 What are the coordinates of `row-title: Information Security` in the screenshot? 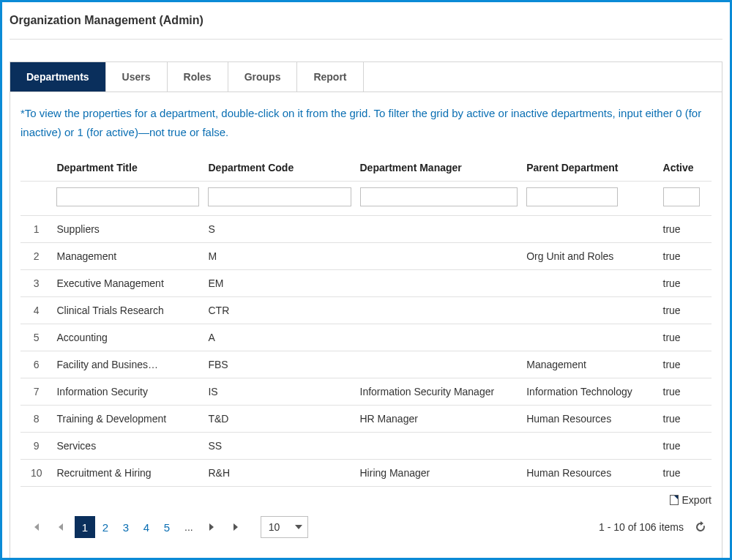 It's located at (127, 392).